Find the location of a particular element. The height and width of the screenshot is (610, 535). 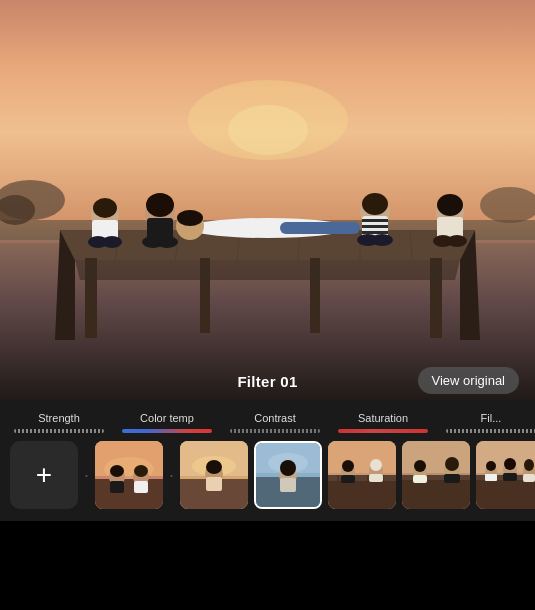

contrast-slider is located at coordinates (275, 431).